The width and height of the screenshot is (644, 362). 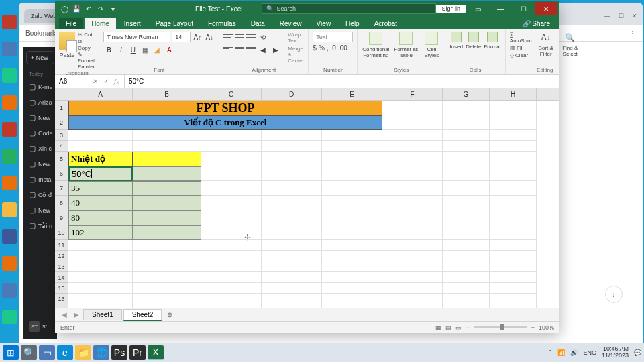 I want to click on cell-b6, so click(x=167, y=174).